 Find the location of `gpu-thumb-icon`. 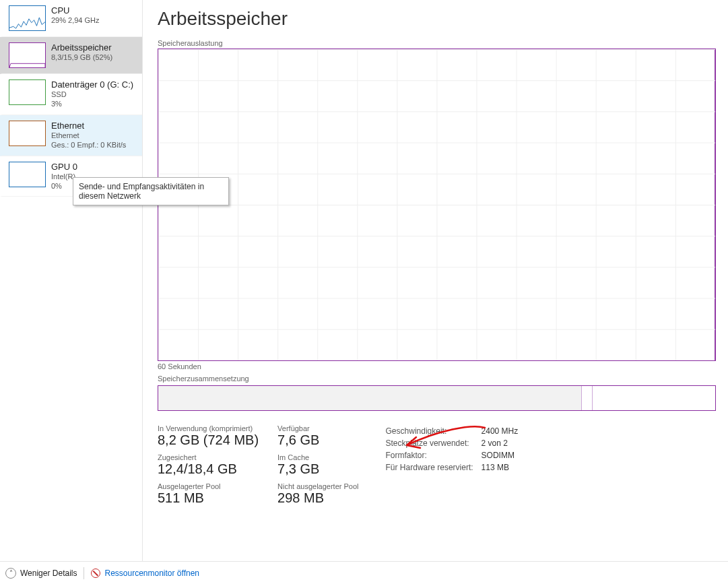

gpu-thumb-icon is located at coordinates (27, 174).